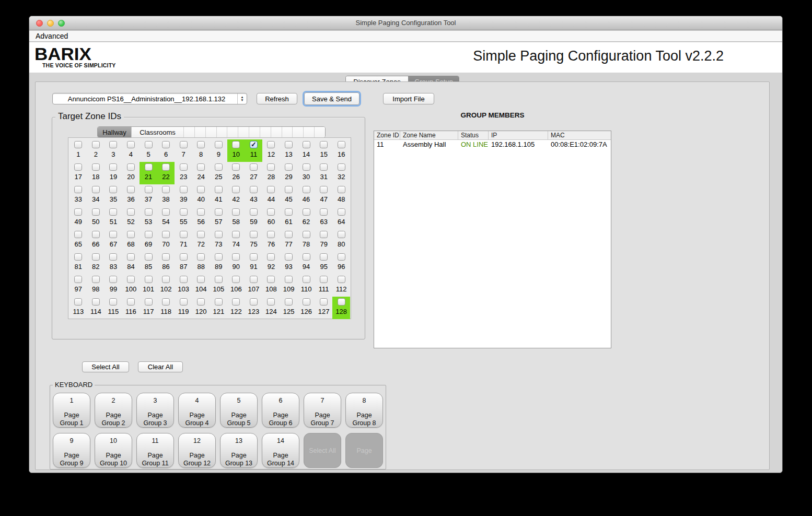 The width and height of the screenshot is (812, 516). Describe the element at coordinates (254, 145) in the screenshot. I see `zone-checkbox-11: ✓` at that location.